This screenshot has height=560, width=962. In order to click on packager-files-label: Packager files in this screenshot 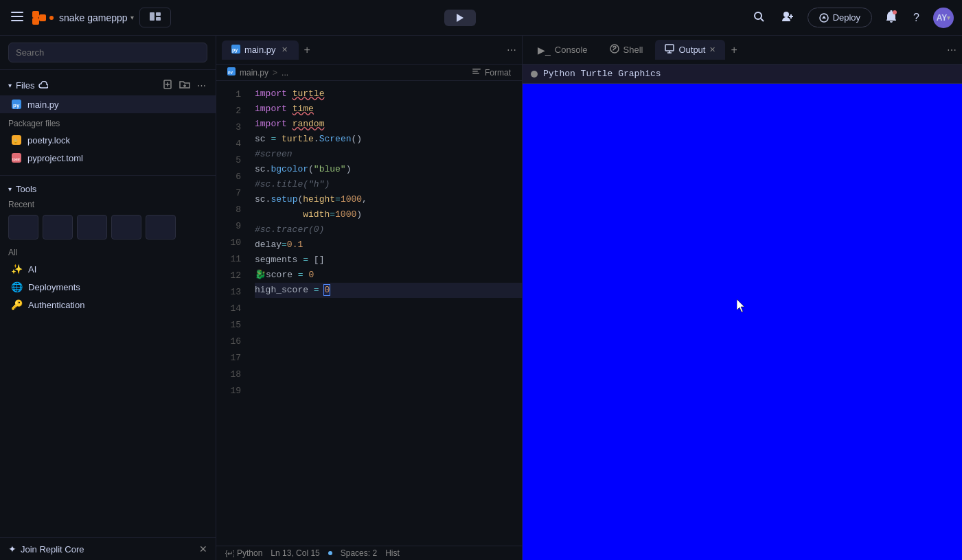, I will do `click(108, 122)`.